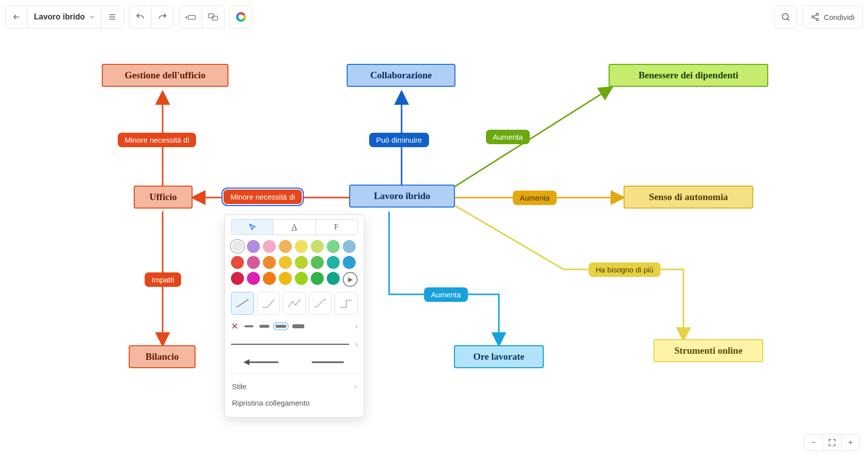 The image size is (868, 459). I want to click on edge-label-needs-more: Ha bisogno di più, so click(625, 269).